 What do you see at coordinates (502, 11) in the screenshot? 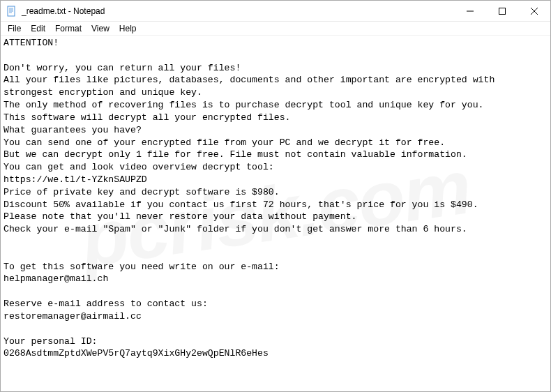
I see `maximize-button` at bounding box center [502, 11].